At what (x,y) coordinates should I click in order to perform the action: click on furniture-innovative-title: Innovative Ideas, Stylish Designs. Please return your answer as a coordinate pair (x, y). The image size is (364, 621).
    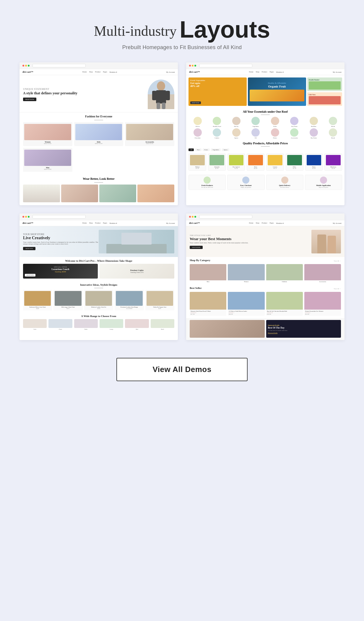
    Looking at the image, I should click on (99, 285).